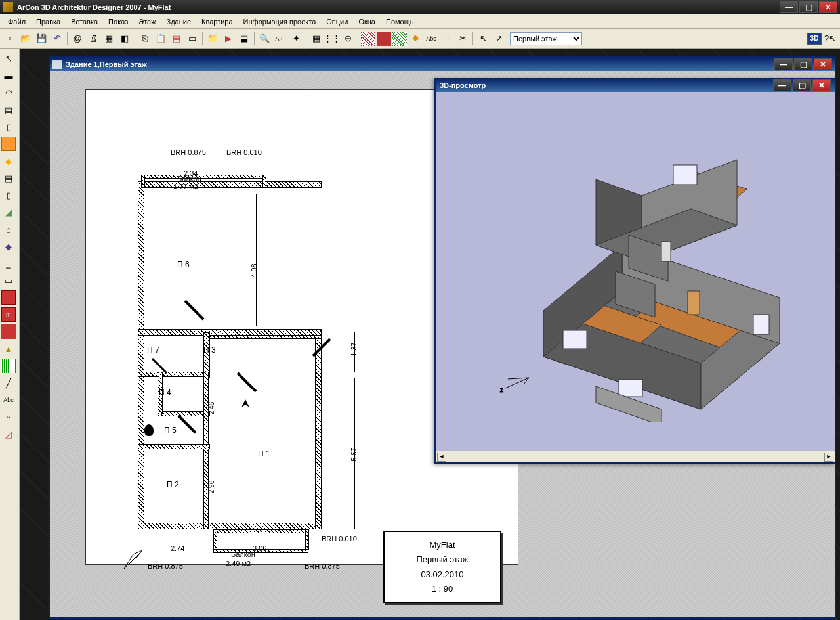 The width and height of the screenshot is (840, 620). Describe the element at coordinates (9, 400) in the screenshot. I see `text-tool-icon: Abc` at that location.